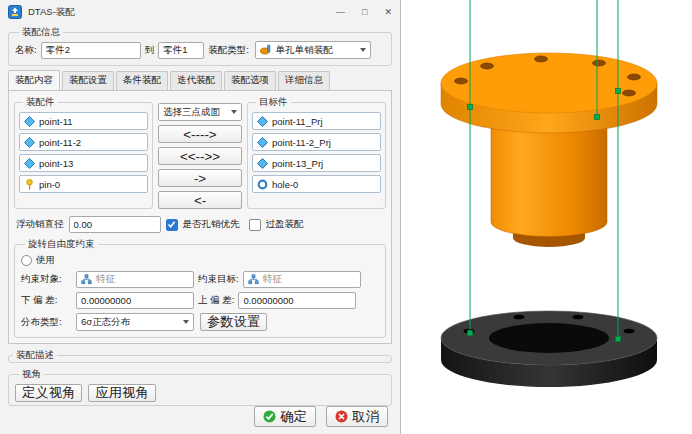 This screenshot has width=692, height=434. What do you see at coordinates (46, 260) in the screenshot?
I see `use-label: 使用` at bounding box center [46, 260].